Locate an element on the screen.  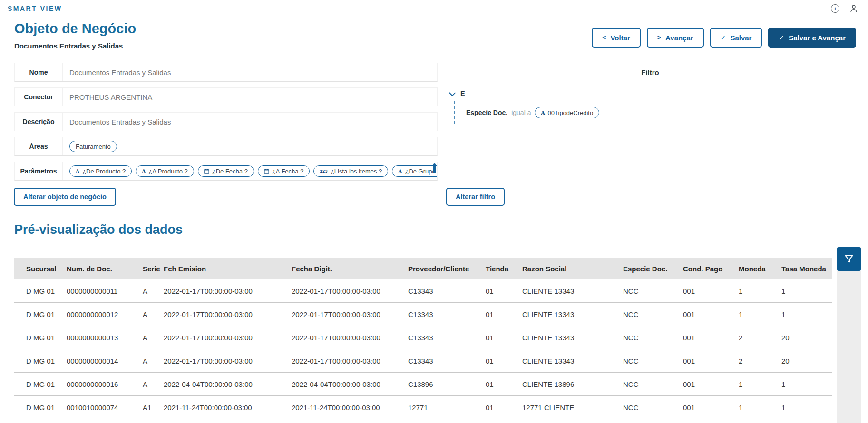
alterar-objeto-button: Alterar objeto de negócio is located at coordinates (65, 197).